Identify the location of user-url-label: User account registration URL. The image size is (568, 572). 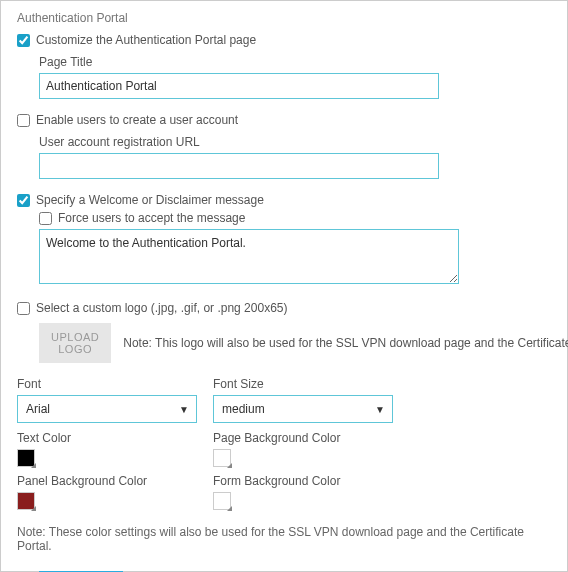
(295, 142).